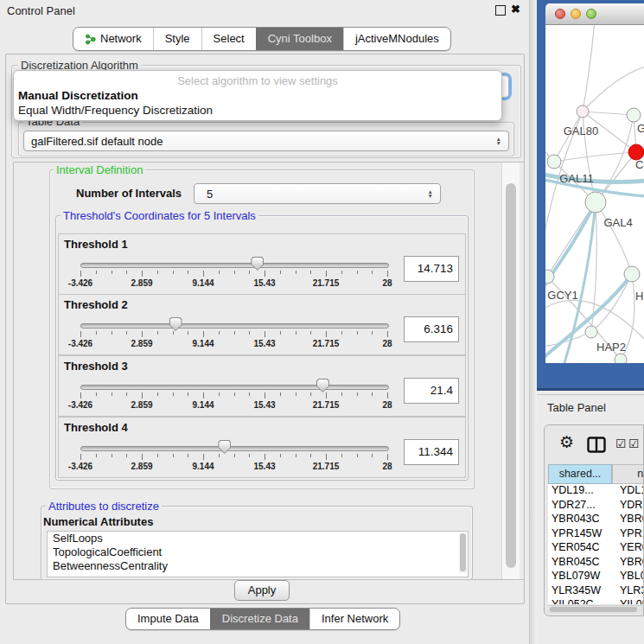  I want to click on slider-tick-label: 9.144, so click(203, 405).